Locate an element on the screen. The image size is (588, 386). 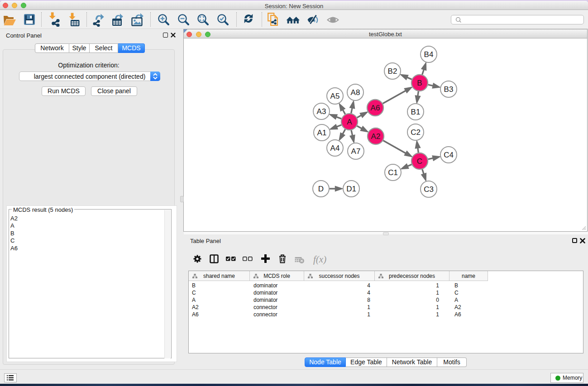
svg-text: A7 is located at coordinates (356, 151).